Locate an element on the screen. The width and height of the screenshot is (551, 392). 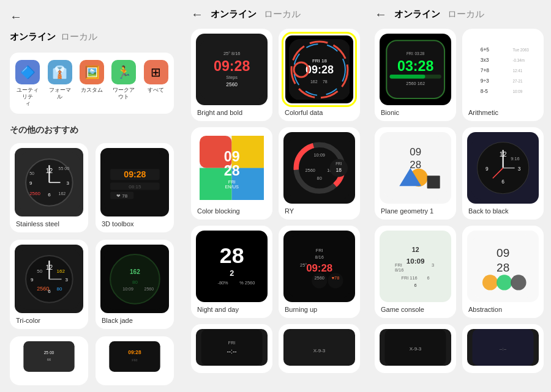
svg-text: FRI 116 is located at coordinates (409, 278).